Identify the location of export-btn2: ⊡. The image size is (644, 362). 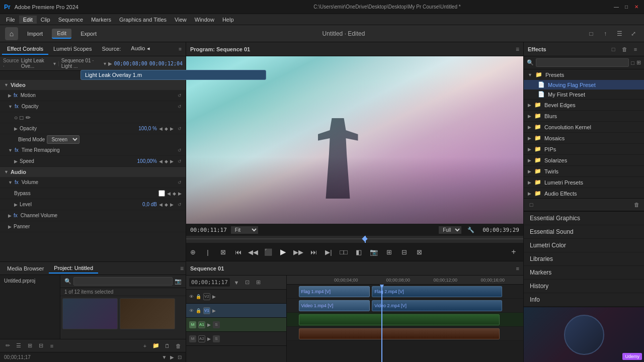
(180, 357).